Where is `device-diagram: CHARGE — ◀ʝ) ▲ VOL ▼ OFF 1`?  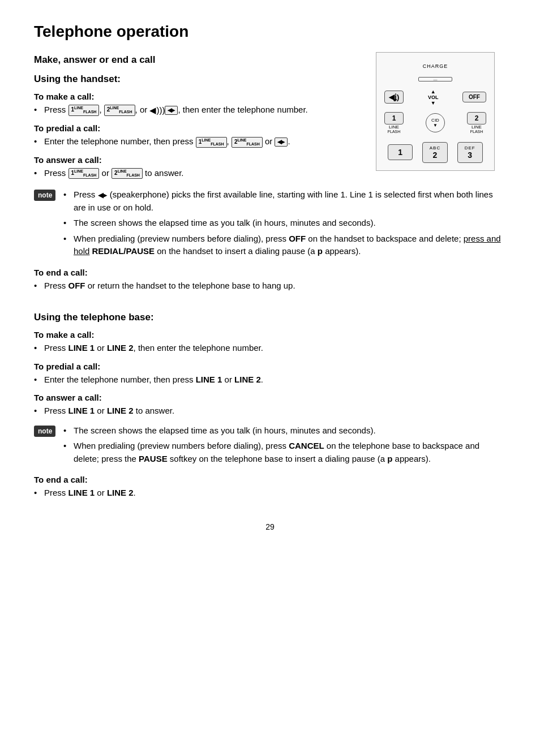 device-diagram: CHARGE — ◀ʝ) ▲ VOL ▼ OFF 1 is located at coordinates (441, 111).